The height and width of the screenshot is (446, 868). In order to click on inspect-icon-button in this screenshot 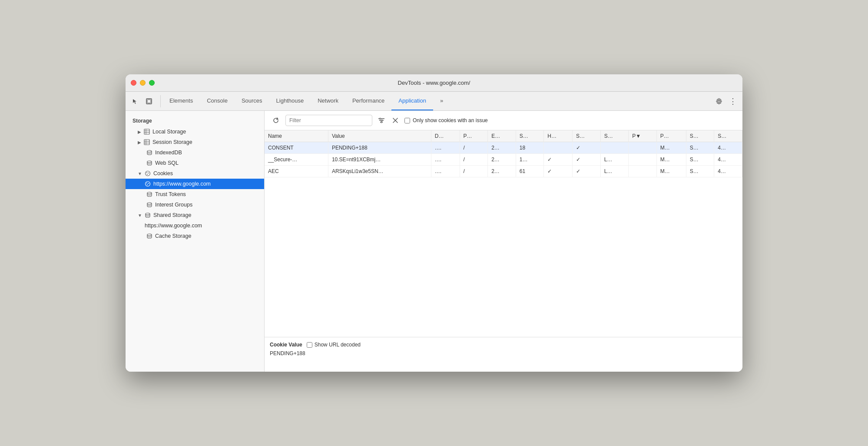, I will do `click(149, 101)`.